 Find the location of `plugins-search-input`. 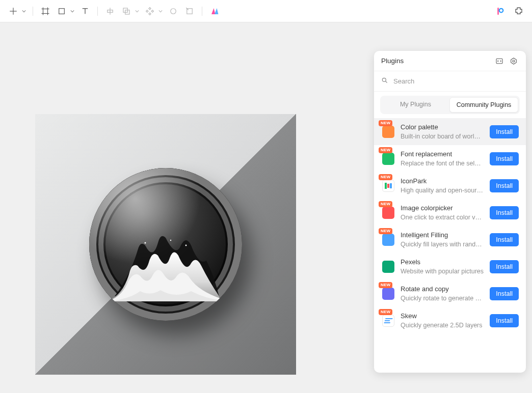

plugins-search-input is located at coordinates (456, 81).